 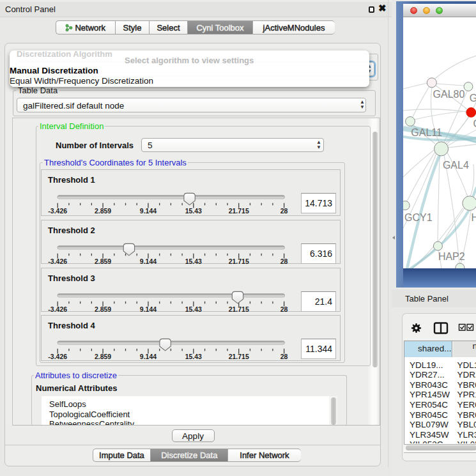 I want to click on svg-text: GAL80, so click(x=449, y=95).